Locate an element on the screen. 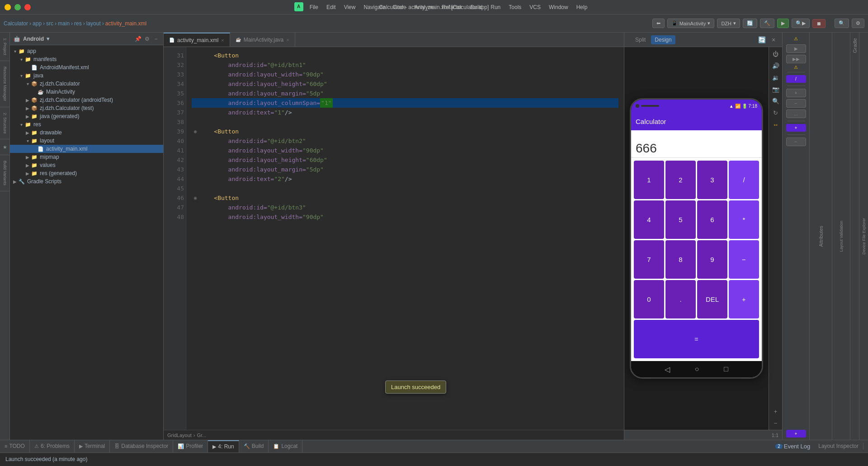 The height and width of the screenshot is (466, 868). calc-btn-5: 5 is located at coordinates (681, 220).